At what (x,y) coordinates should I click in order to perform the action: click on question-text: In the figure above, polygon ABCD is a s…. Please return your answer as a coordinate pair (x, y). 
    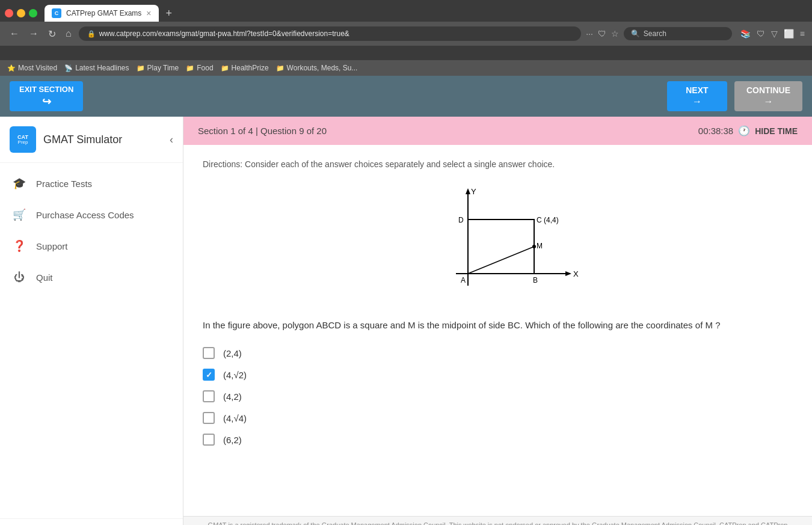
    Looking at the image, I should click on (498, 325).